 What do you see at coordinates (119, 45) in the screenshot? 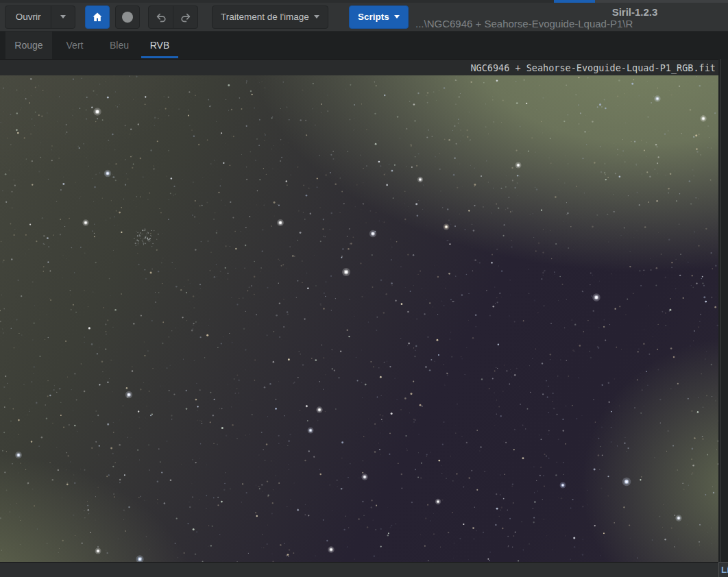
I see `tab-bleu-label: Bleu` at bounding box center [119, 45].